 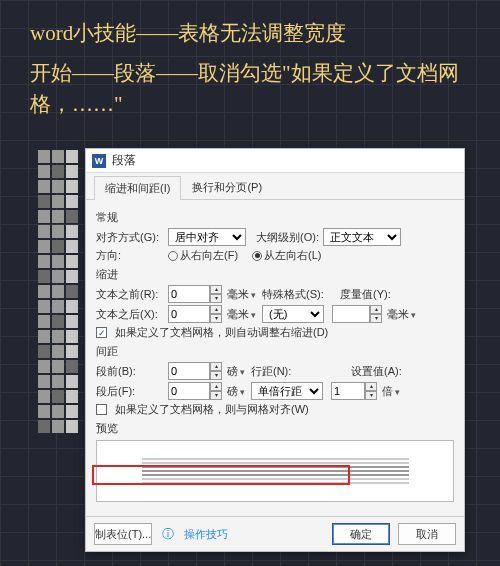 I want to click on direction-rtl-radio: 从右向左(F), so click(x=203, y=256).